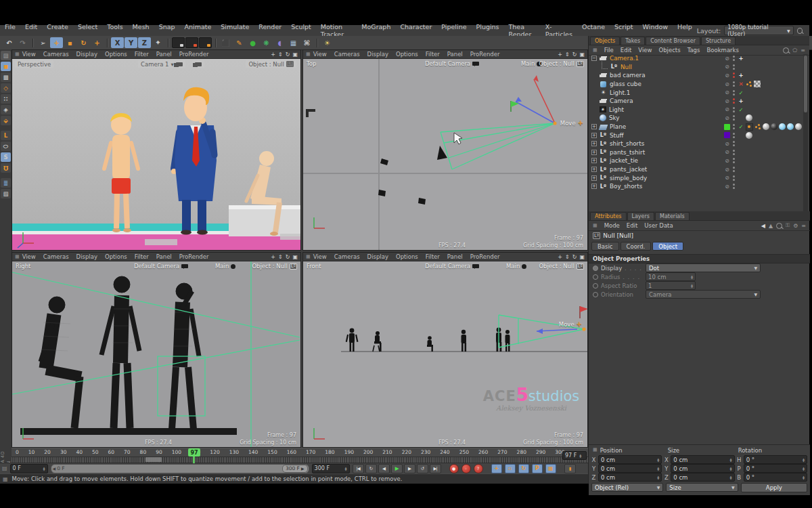 The width and height of the screenshot is (812, 508). What do you see at coordinates (537, 469) in the screenshot?
I see `key-parameter-toggle: P` at bounding box center [537, 469].